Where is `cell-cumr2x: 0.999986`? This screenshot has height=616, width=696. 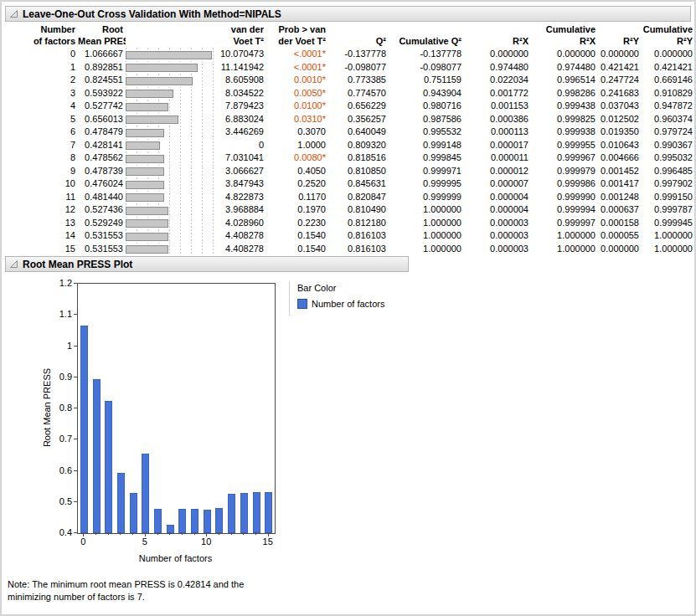 cell-cumr2x: 0.999986 is located at coordinates (565, 184).